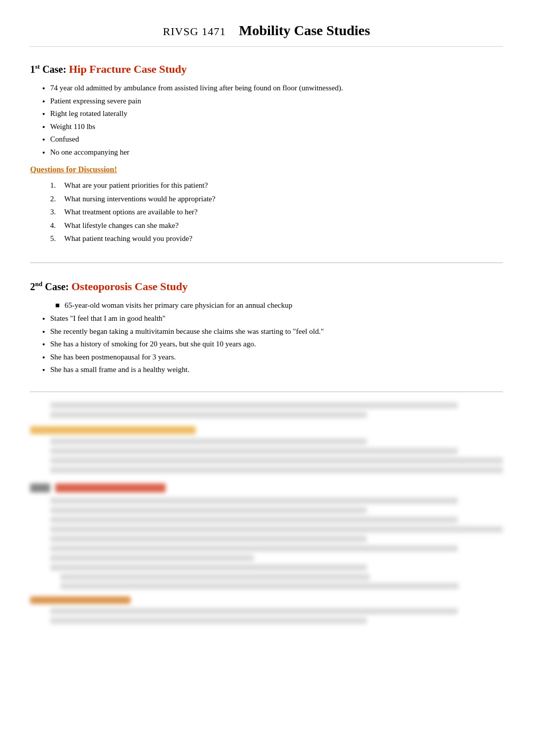 Image resolution: width=533 pixels, height=756 pixels. What do you see at coordinates (37, 66) in the screenshot?
I see `case1-sup: st` at bounding box center [37, 66].